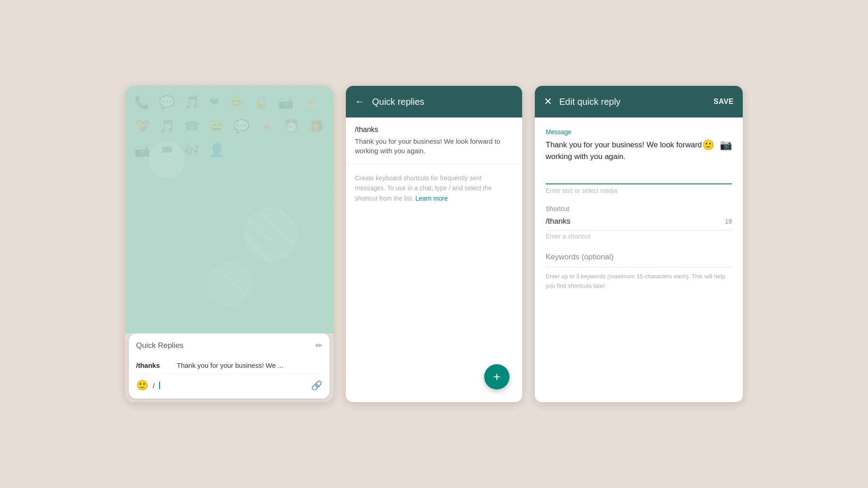 This screenshot has width=868, height=488. I want to click on qrp-add-button: +, so click(497, 377).